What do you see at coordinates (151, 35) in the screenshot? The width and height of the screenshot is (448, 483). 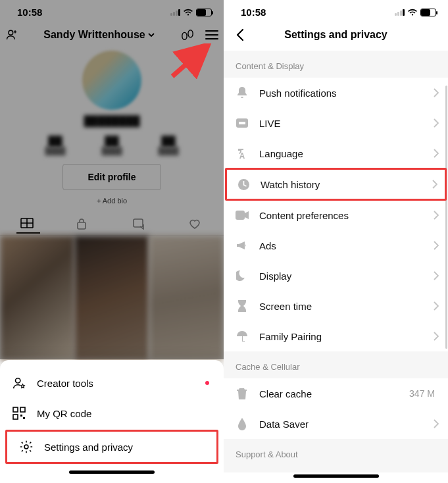 I see `chevron-down-icon` at bounding box center [151, 35].